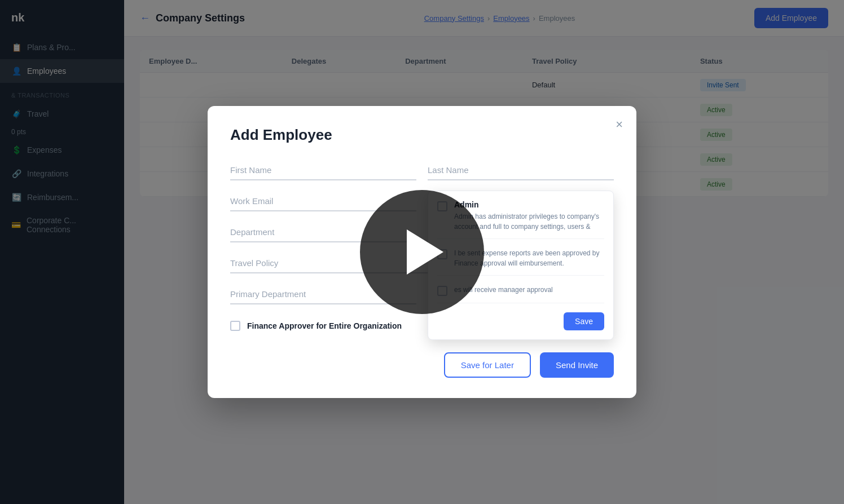 This screenshot has width=844, height=504. What do you see at coordinates (323, 170) in the screenshot?
I see `first-name-input` at bounding box center [323, 170].